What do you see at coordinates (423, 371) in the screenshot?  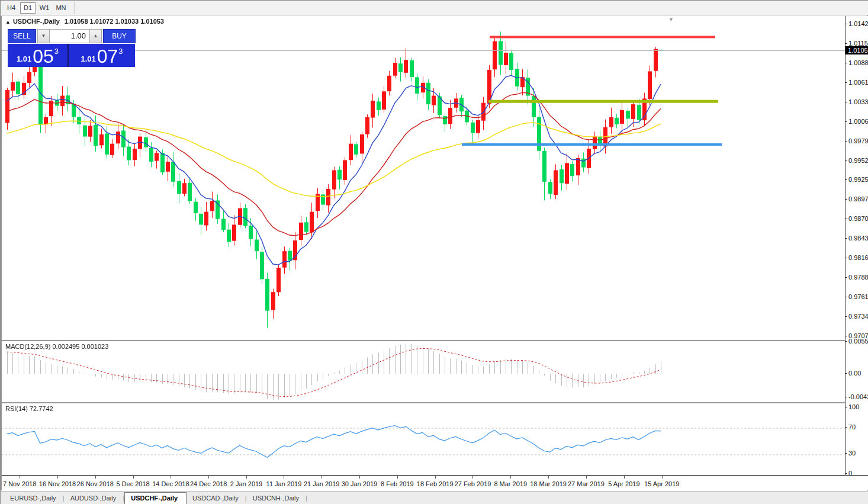 I see `macd-indicator-pane: MACD(12,26,9) 0.002495 0.001023` at bounding box center [423, 371].